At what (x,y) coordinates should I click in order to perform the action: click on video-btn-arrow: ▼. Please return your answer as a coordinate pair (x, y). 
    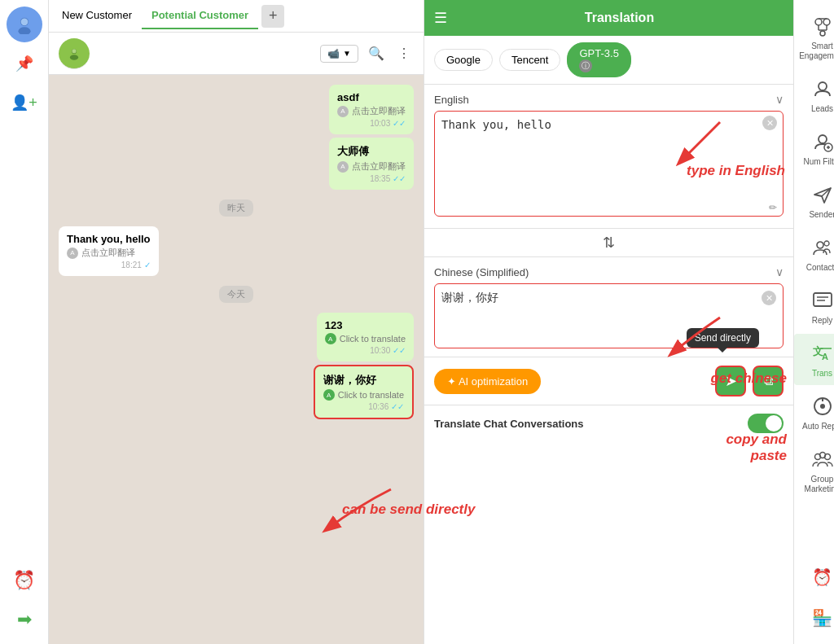
    Looking at the image, I should click on (347, 54).